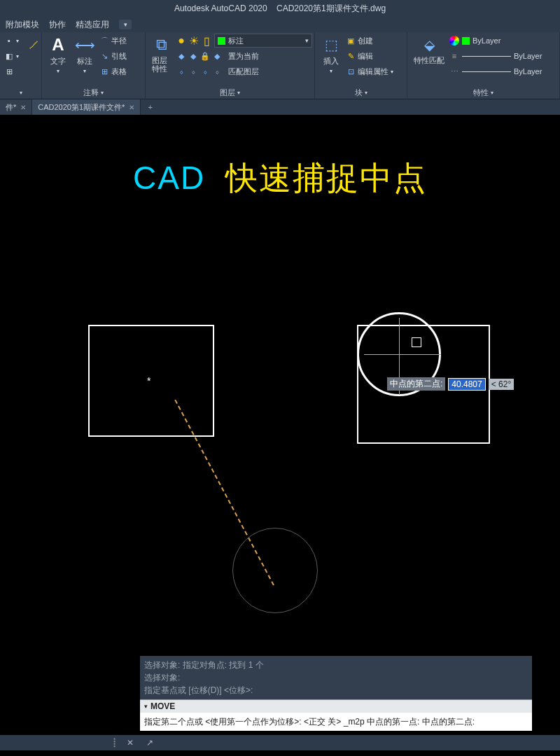  Describe the element at coordinates (221, 41) in the screenshot. I see `layer-color-swatch` at that location.